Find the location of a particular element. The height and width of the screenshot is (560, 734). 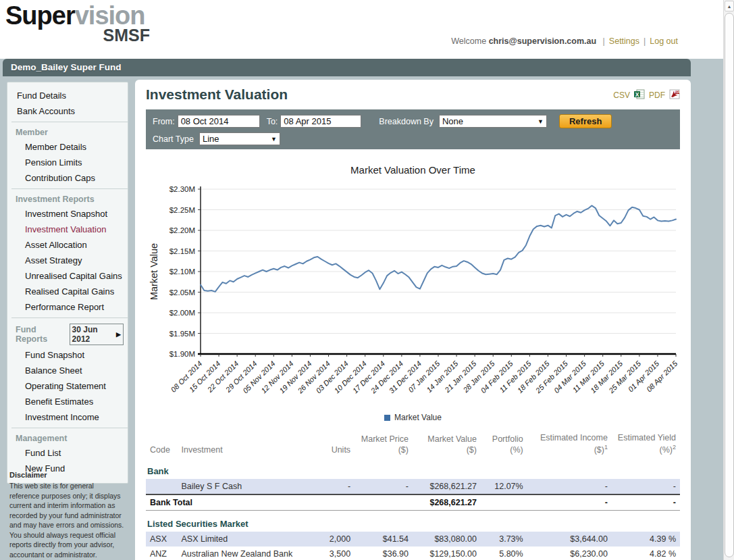

col-header-estimated-income: Estimated Income($)1 is located at coordinates (570, 444).